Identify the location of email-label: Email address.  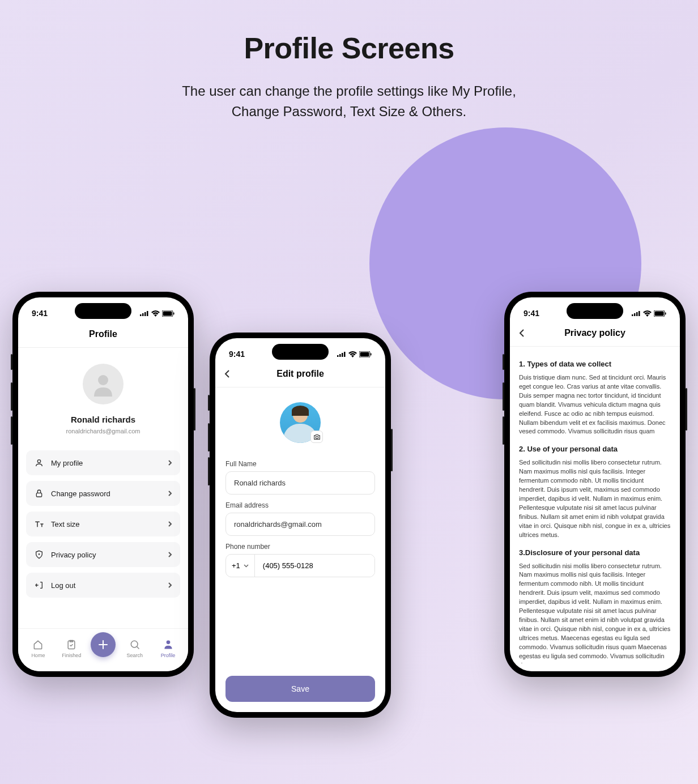
(300, 505).